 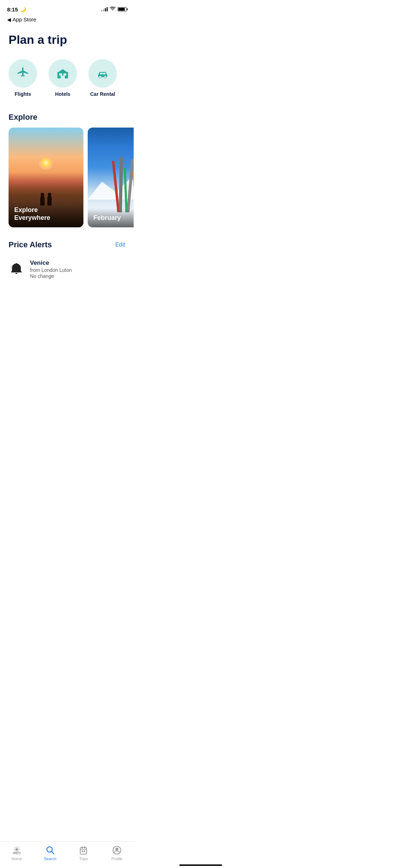 What do you see at coordinates (67, 117) in the screenshot?
I see `explore-section-title: Explore` at bounding box center [67, 117].